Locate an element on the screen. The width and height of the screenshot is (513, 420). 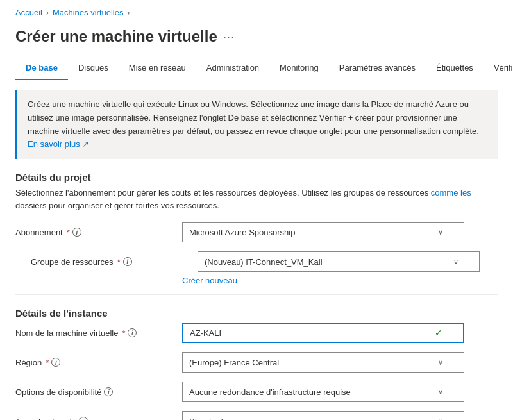
tab-etiquettes: Étiquettes is located at coordinates (455, 68).